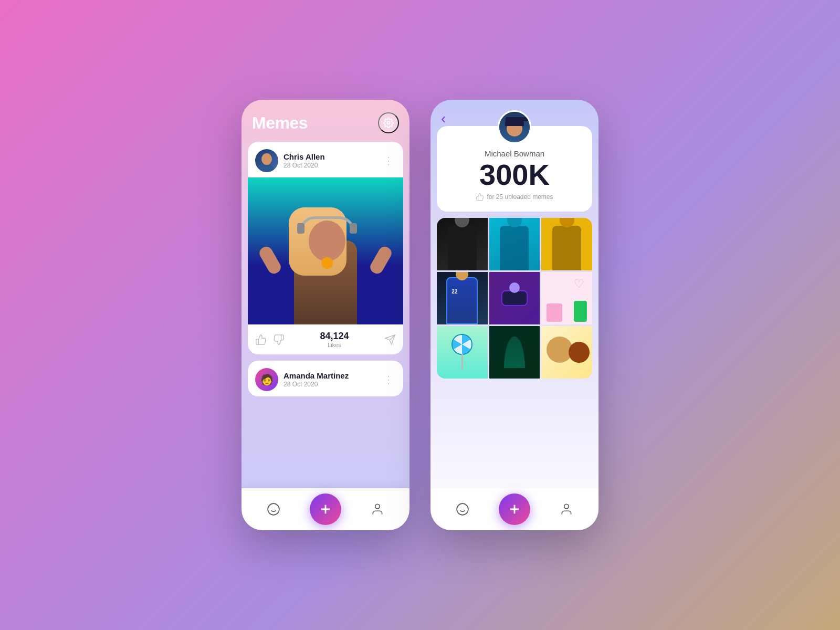 The width and height of the screenshot is (840, 630). Describe the element at coordinates (326, 509) in the screenshot. I see `plus-icon` at that location.